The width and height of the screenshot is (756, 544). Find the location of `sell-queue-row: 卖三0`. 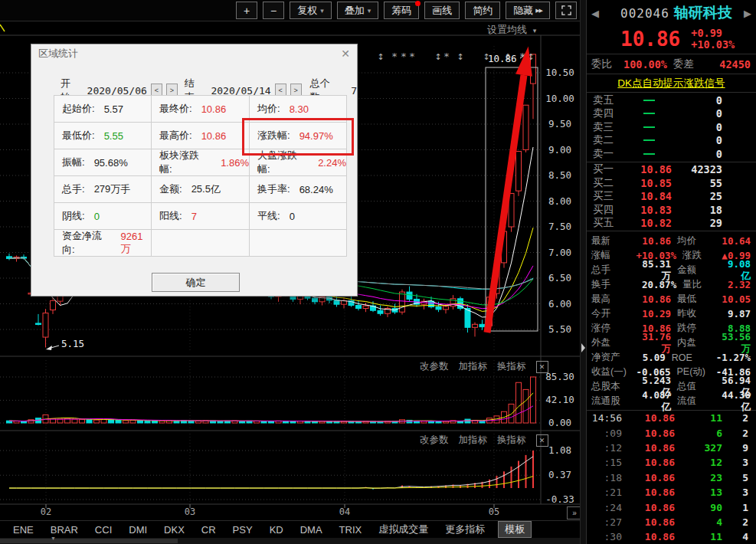

sell-queue-row: 卖三0 is located at coordinates (671, 127).